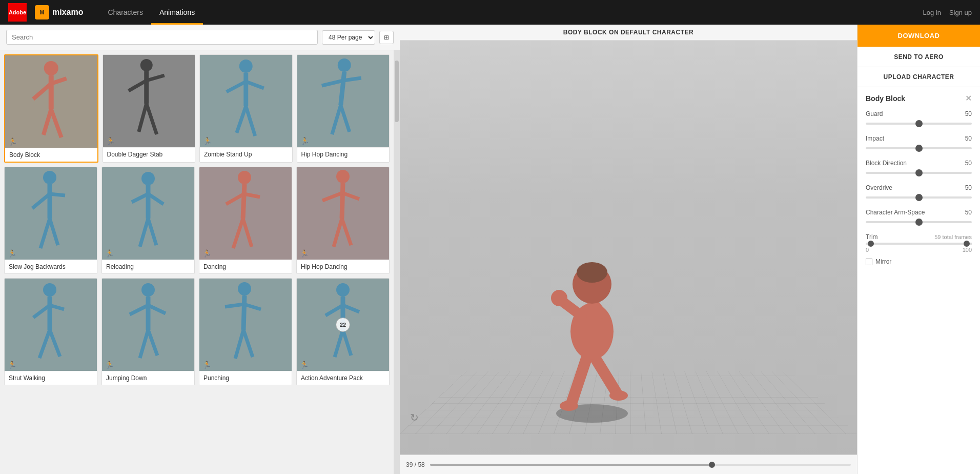 The height and width of the screenshot is (474, 980). What do you see at coordinates (918, 98) in the screenshot?
I see `controls-title-row: Body Block ✕` at bounding box center [918, 98].